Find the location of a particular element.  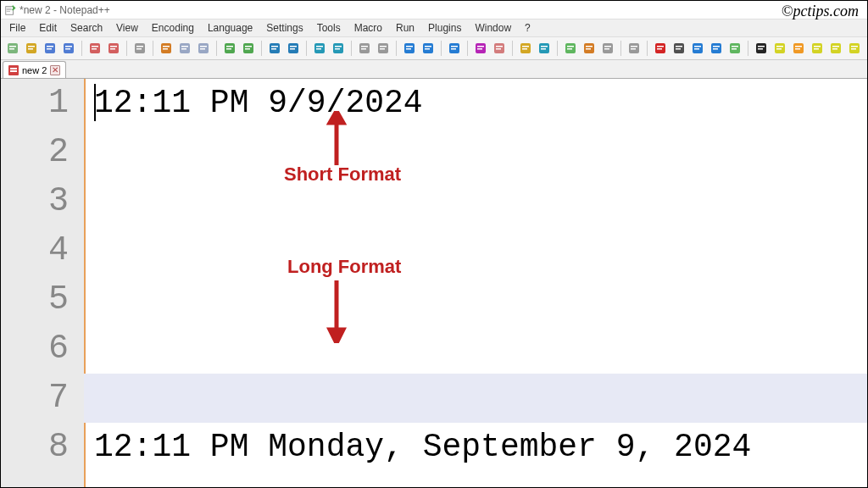

menu-help: ? is located at coordinates (527, 28).